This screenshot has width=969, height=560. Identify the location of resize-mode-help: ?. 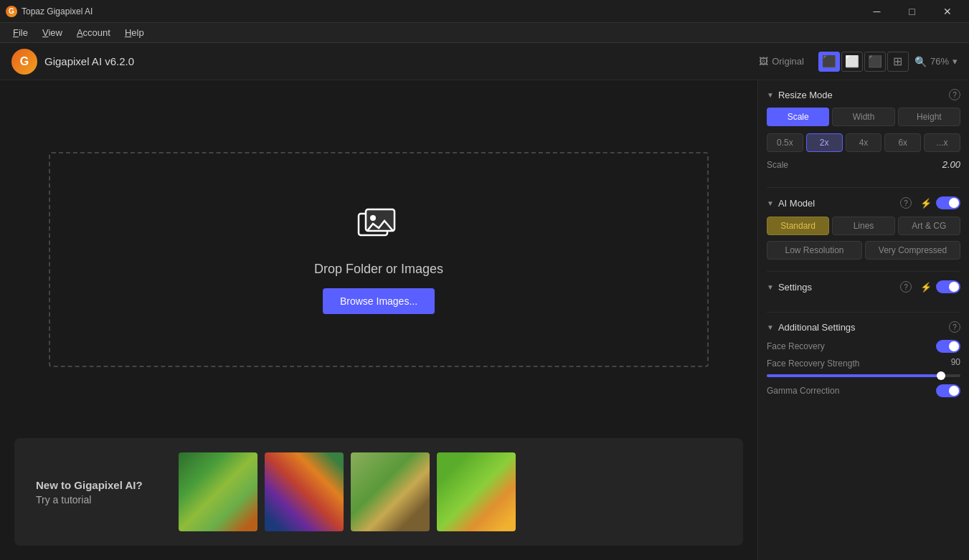
(955, 95).